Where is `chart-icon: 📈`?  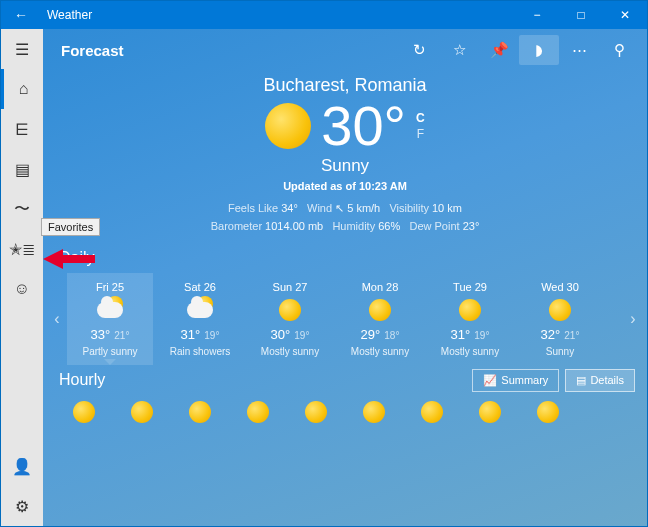
chart-icon: 📈 is located at coordinates (490, 380).